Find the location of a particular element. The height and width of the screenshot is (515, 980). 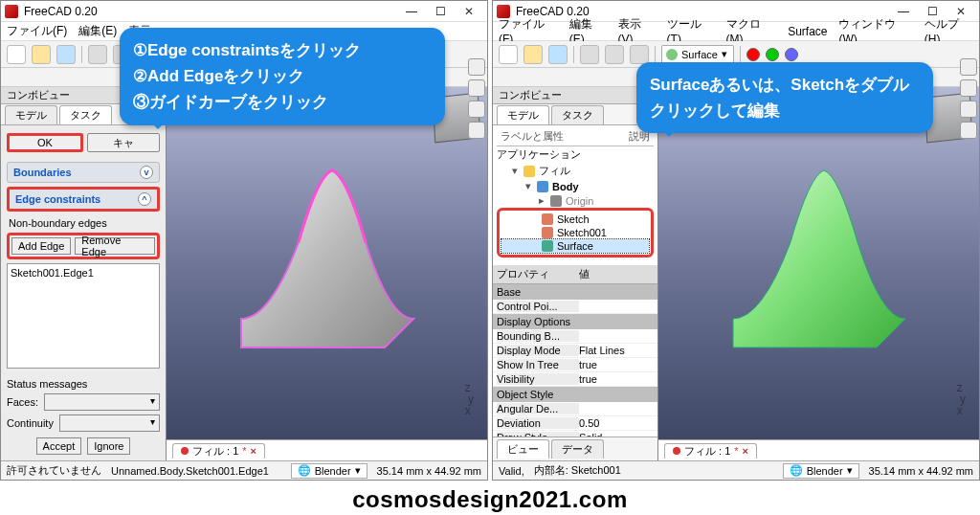

add-edge-button: Add Edge is located at coordinates (41, 246).